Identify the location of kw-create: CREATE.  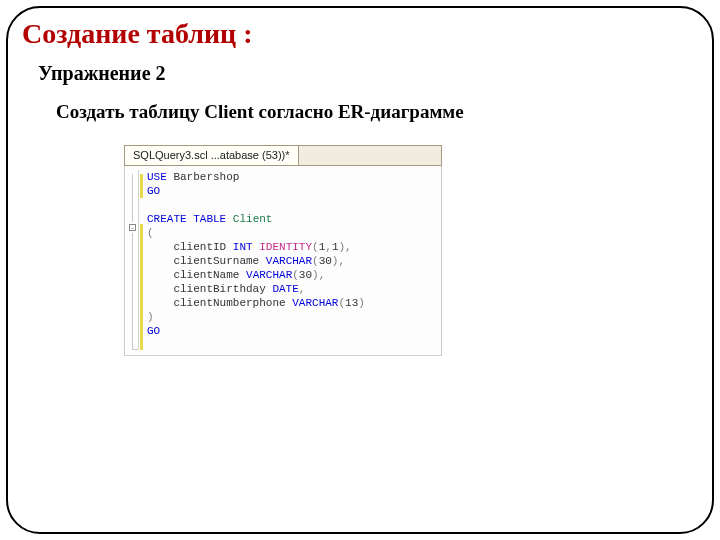
(167, 219).